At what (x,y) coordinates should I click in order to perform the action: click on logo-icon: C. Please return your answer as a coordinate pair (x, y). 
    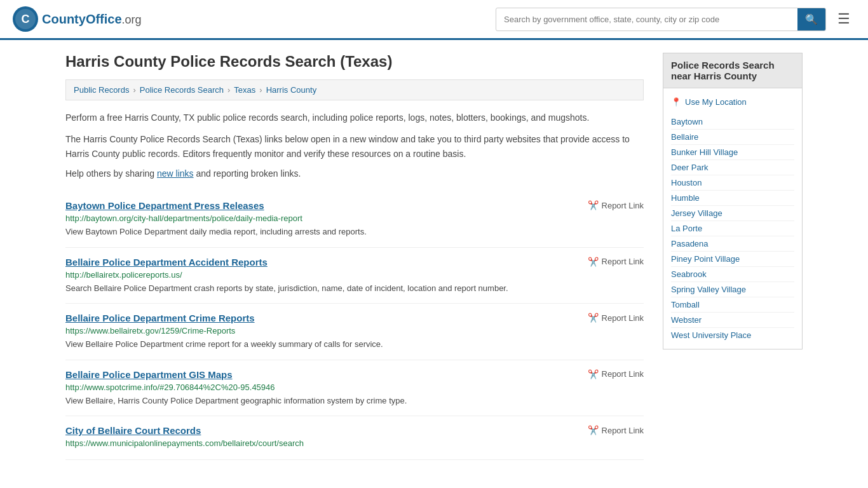
    Looking at the image, I should click on (25, 19).